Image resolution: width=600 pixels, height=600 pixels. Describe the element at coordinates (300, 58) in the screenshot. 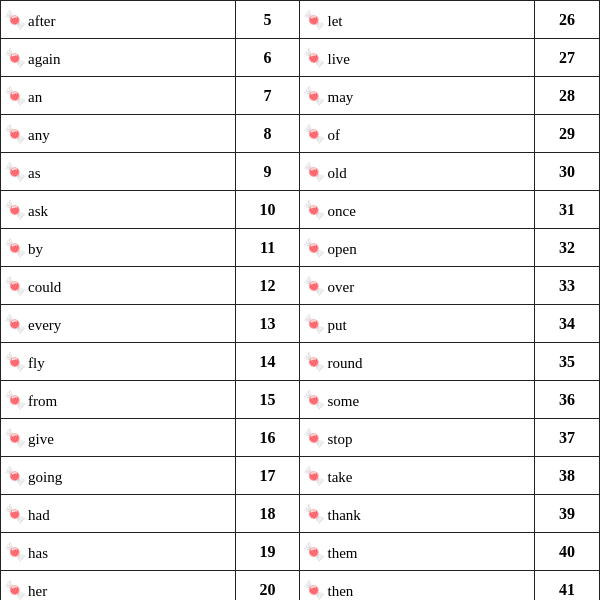

I see `table-row: 🍬again6🍬live27` at that location.